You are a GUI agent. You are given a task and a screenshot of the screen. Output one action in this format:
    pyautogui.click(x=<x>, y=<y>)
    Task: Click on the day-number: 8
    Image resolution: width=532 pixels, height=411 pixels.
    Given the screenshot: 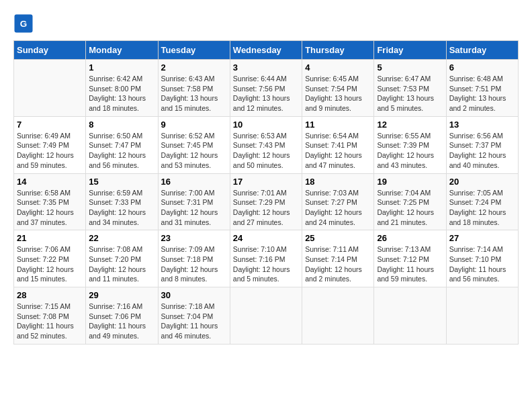 What is the action you would take?
    pyautogui.click(x=122, y=125)
    